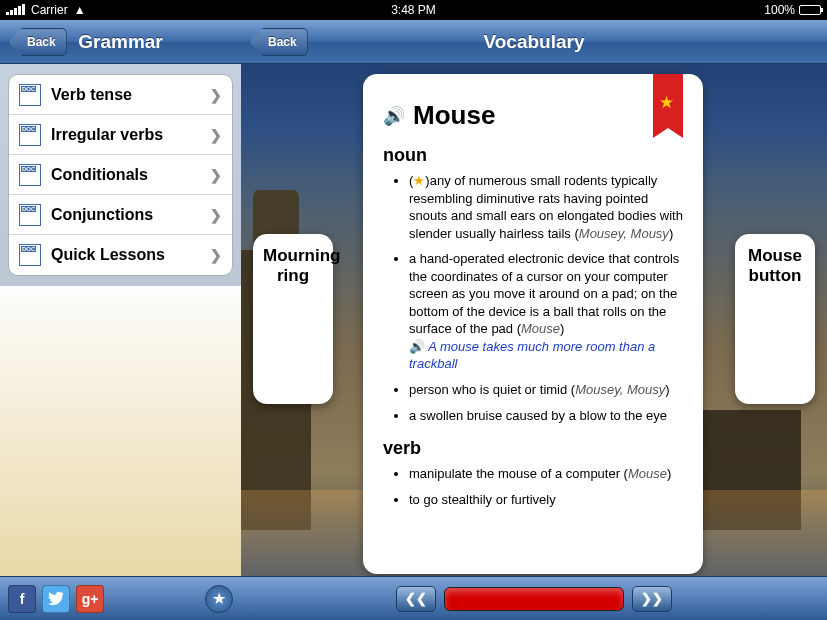  What do you see at coordinates (780, 10) in the screenshot?
I see `battery-label: 100%` at bounding box center [780, 10].